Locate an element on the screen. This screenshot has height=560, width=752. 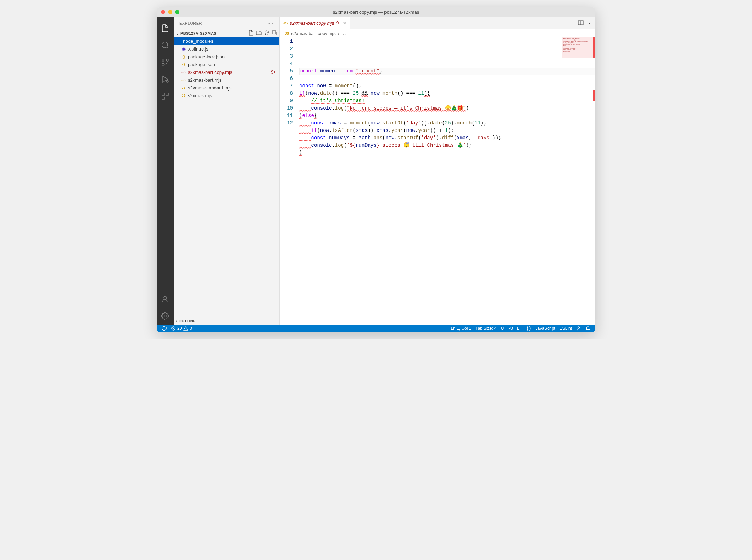
collapse-all-icon is located at coordinates (274, 33).